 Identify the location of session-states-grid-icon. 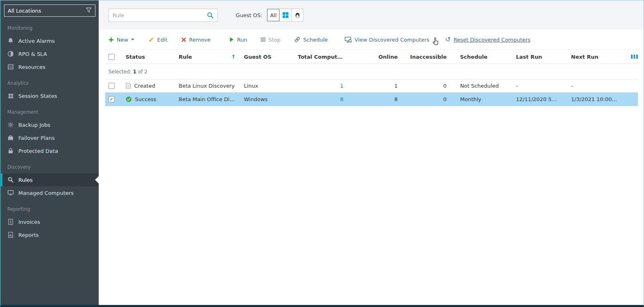
(11, 96).